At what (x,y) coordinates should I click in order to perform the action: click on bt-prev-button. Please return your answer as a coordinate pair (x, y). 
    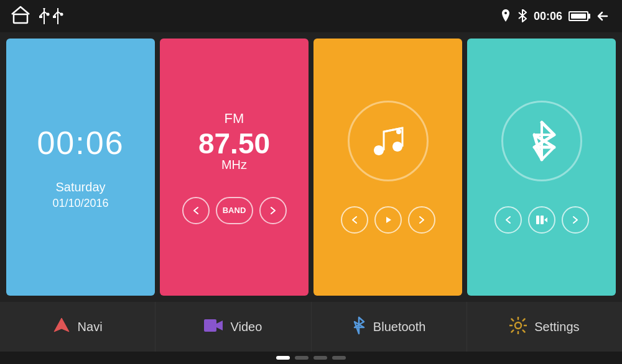
    Looking at the image, I should click on (508, 220).